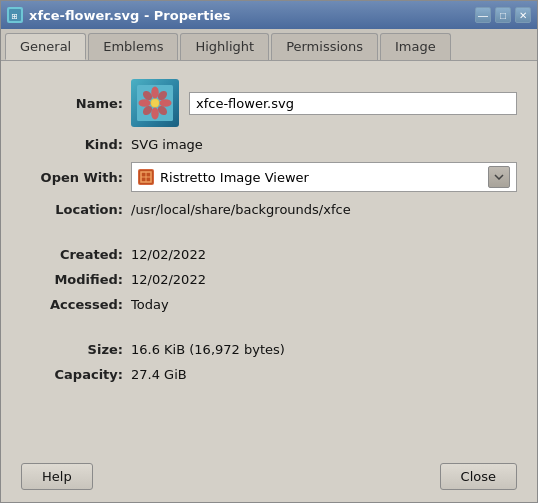  Describe the element at coordinates (155, 103) in the screenshot. I see `file-icon-preview` at that location.